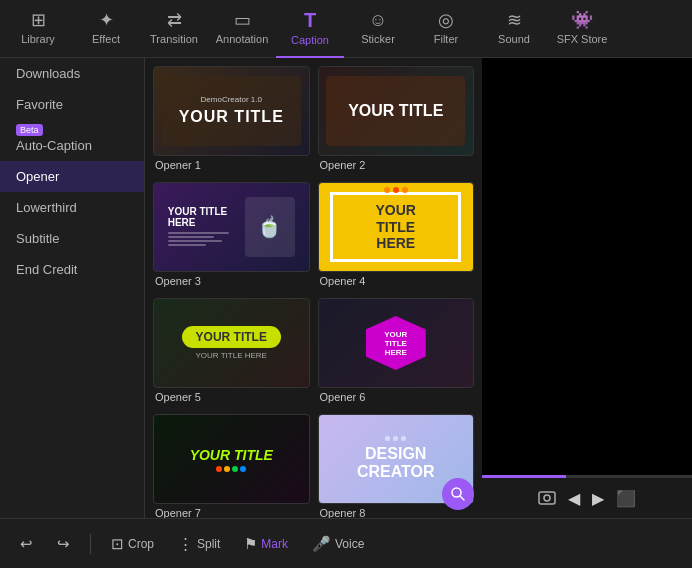 This screenshot has height=568, width=692. Describe the element at coordinates (242, 20) in the screenshot. I see `annotation-icon: ▭` at that location.